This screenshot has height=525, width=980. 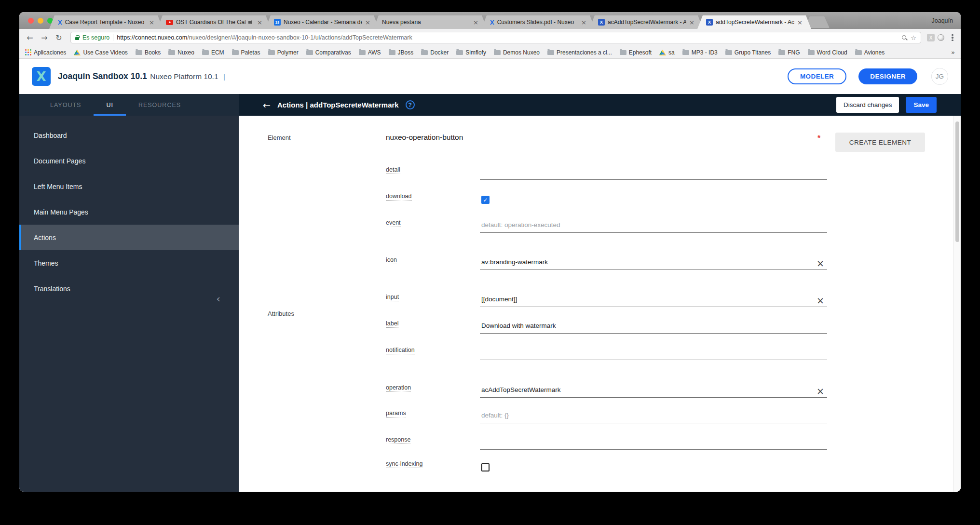 I want to click on zoom-icon, so click(x=905, y=38).